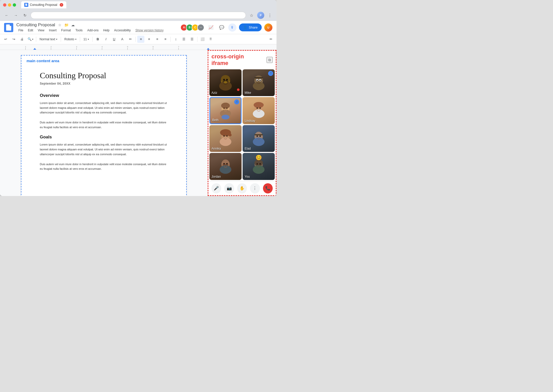 Image resolution: width=553 pixels, height=392 pixels. I want to click on tab-bar: Consulting Proposal ×, so click(44, 5).